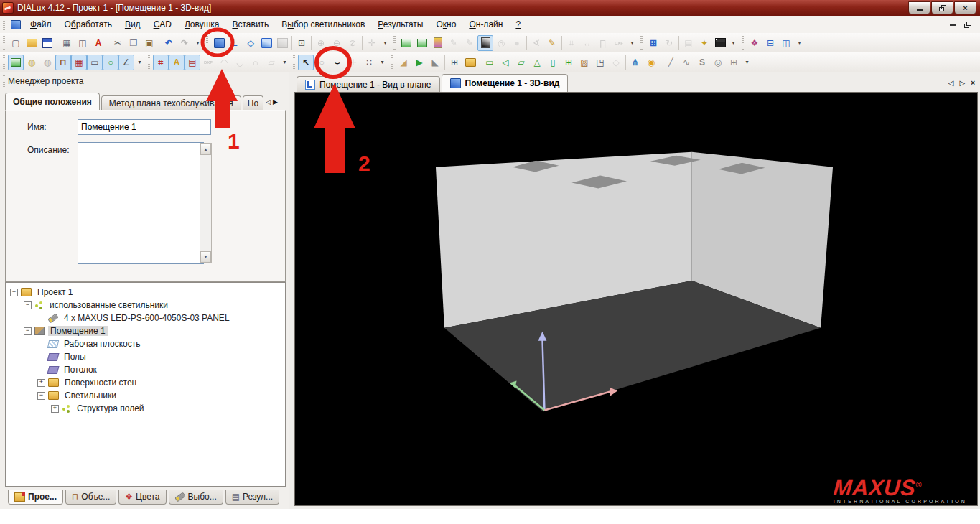  What do you see at coordinates (406, 43) in the screenshot?
I see `luminaire-box-icon` at bounding box center [406, 43].